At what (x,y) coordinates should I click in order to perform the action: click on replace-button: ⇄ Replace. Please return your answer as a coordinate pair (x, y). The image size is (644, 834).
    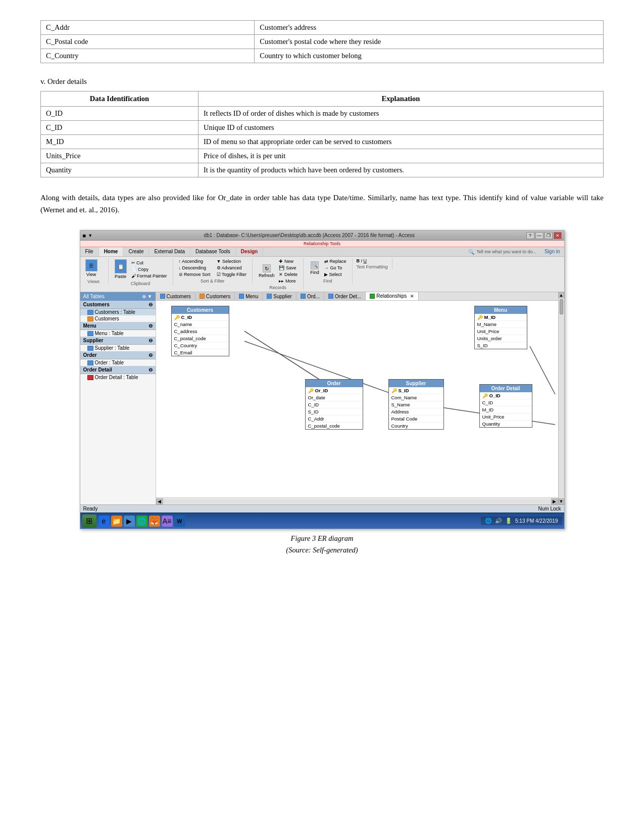
    Looking at the image, I should click on (335, 261).